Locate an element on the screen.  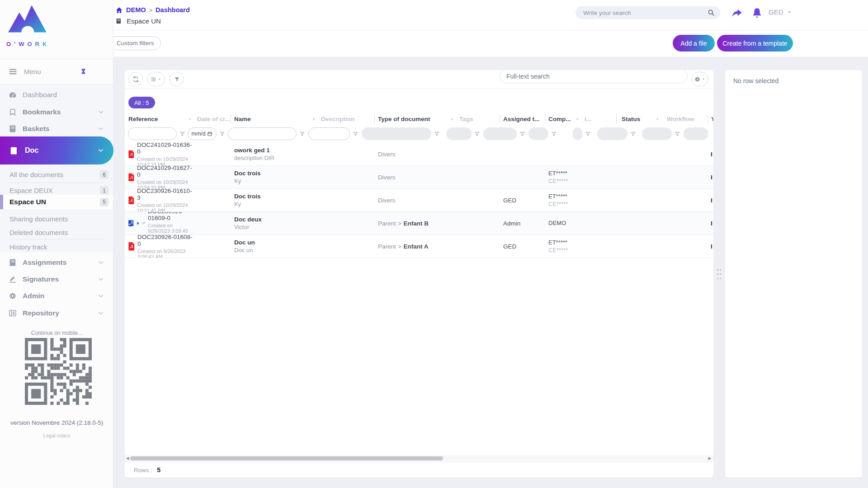
column-header-y: Y is located at coordinates (711, 119).